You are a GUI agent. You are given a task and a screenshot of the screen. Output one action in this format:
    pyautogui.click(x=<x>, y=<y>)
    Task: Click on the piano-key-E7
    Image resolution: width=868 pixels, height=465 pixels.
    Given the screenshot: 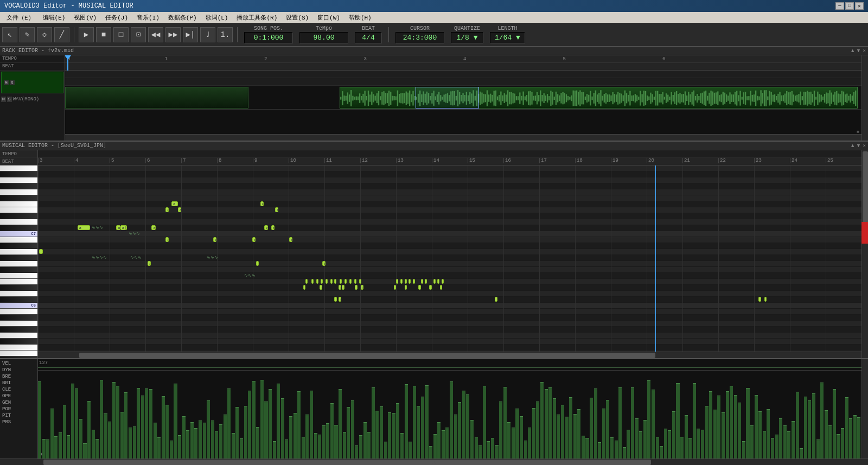 What is the action you would take?
    pyautogui.click(x=18, y=211)
    